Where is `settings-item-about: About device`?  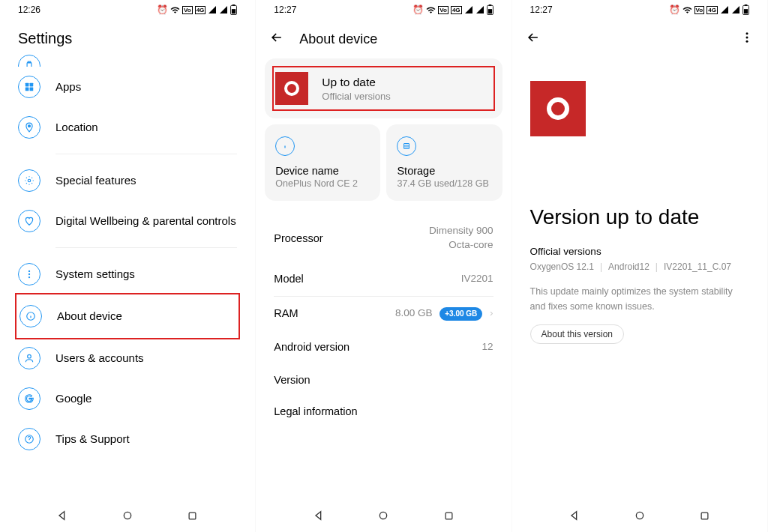 settings-item-about: About device is located at coordinates (128, 316).